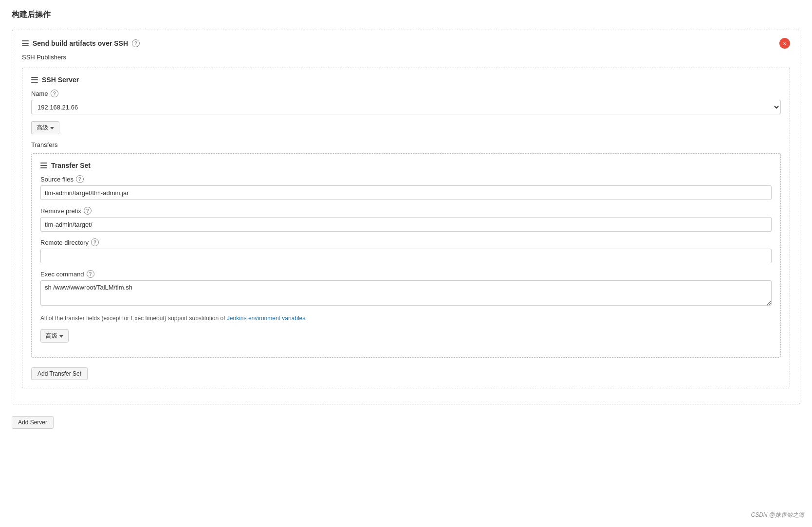 Image resolution: width=812 pixels, height=527 pixels. What do you see at coordinates (406, 43) in the screenshot?
I see `section-top-bar: Send build artifacts over SSH ? ×` at bounding box center [406, 43].